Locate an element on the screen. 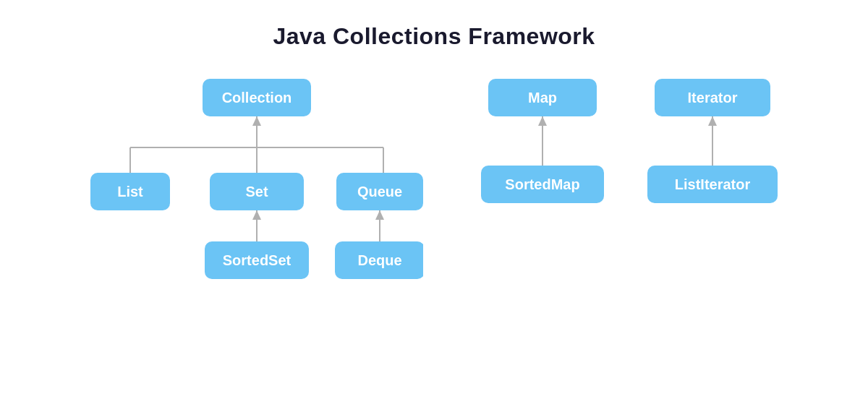 Image resolution: width=868 pixels, height=420 pixels. list-label: List is located at coordinates (130, 192).